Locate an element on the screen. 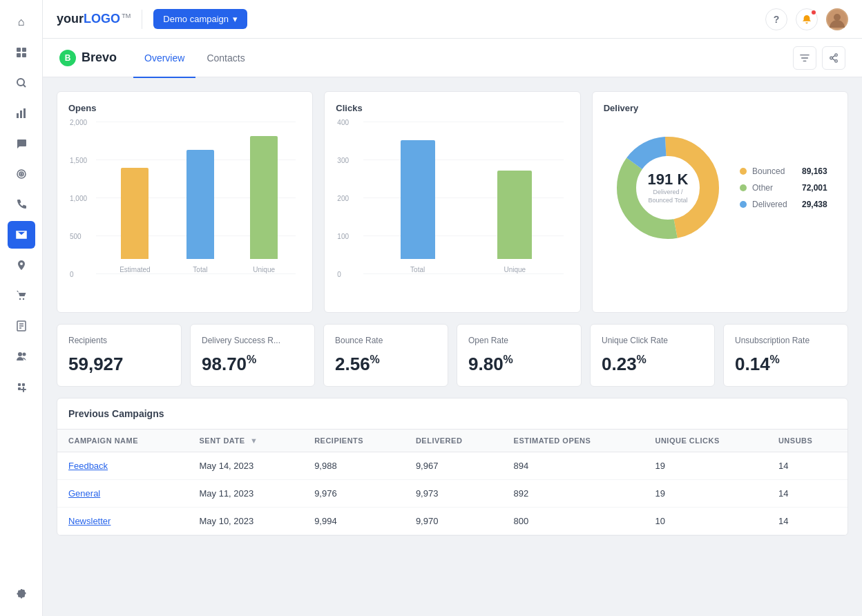 This screenshot has height=616, width=862. cart-icon is located at coordinates (21, 296).